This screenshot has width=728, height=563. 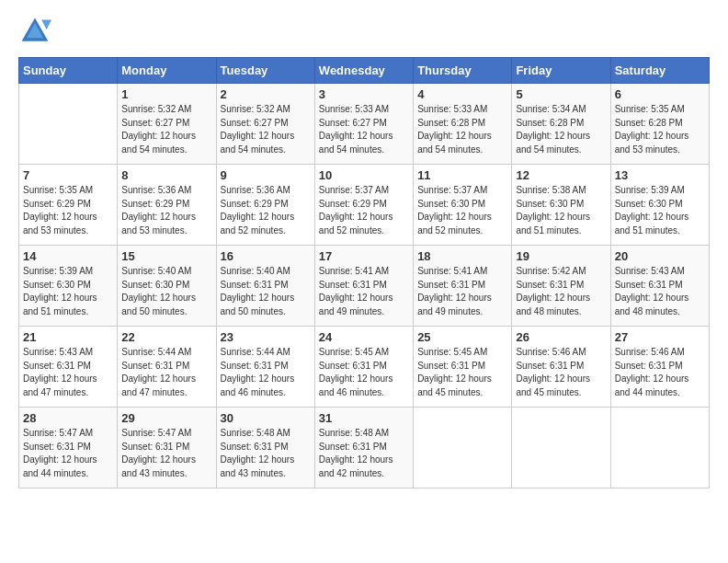 What do you see at coordinates (166, 337) in the screenshot?
I see `day-number: 22` at bounding box center [166, 337].